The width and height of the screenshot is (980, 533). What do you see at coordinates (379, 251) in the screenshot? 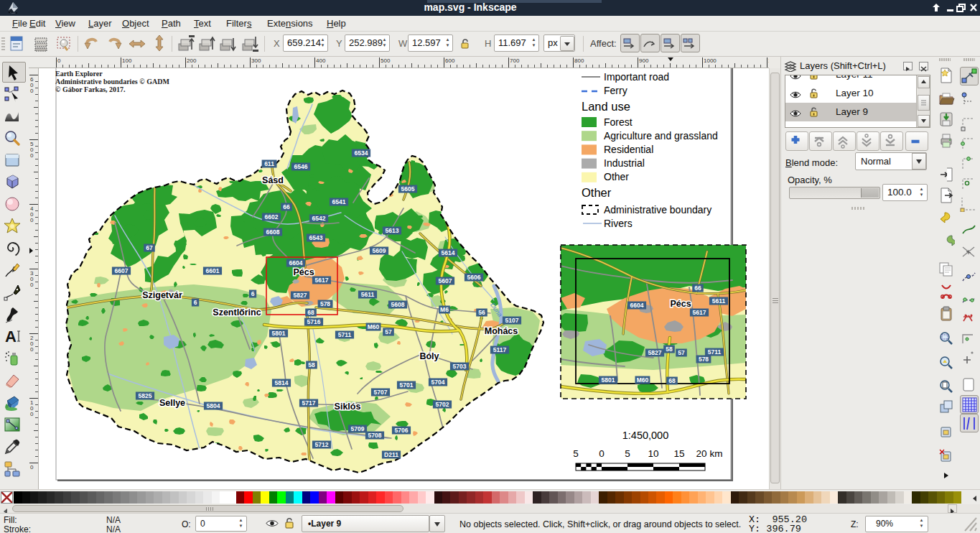
I see `svg-text: 5609` at bounding box center [379, 251].